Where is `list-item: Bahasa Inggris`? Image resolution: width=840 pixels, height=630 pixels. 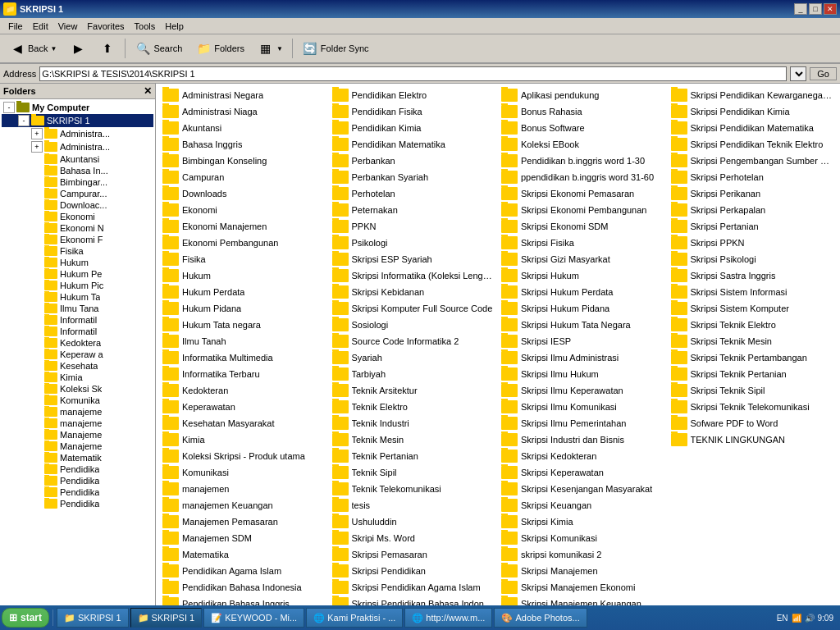 list-item: Bahasa Inggris is located at coordinates (244, 144).